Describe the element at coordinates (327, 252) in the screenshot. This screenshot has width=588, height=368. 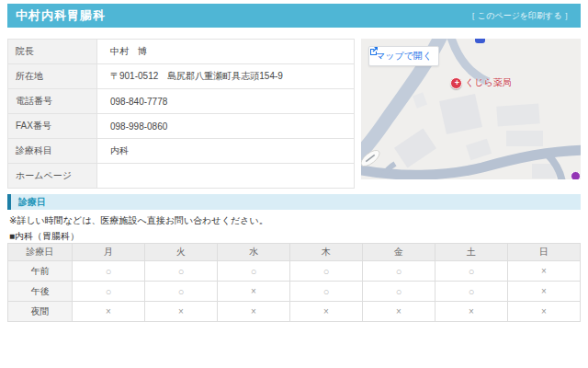
I see `schedule-col-header: 木` at that location.